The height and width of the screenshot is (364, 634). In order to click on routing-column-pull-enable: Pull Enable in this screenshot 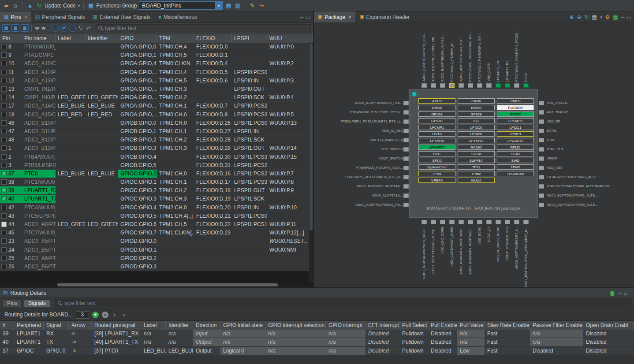, I will do `click(443, 325)`.